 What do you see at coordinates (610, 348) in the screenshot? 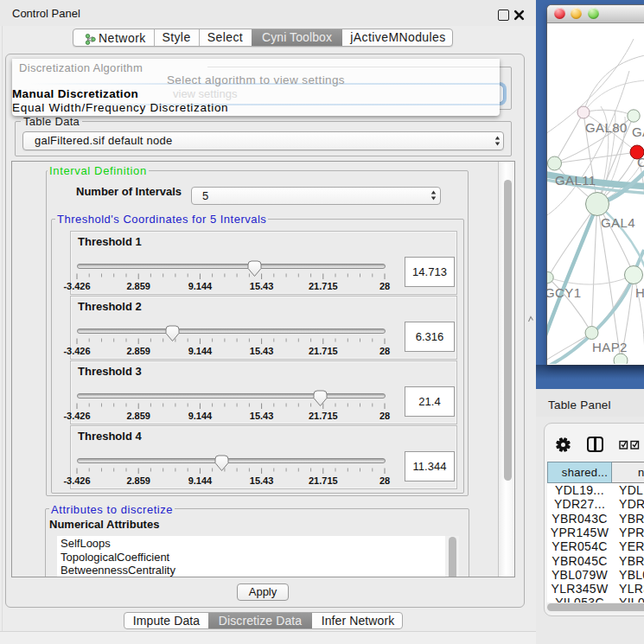
I see `svg-text: HAP2` at bounding box center [610, 348].